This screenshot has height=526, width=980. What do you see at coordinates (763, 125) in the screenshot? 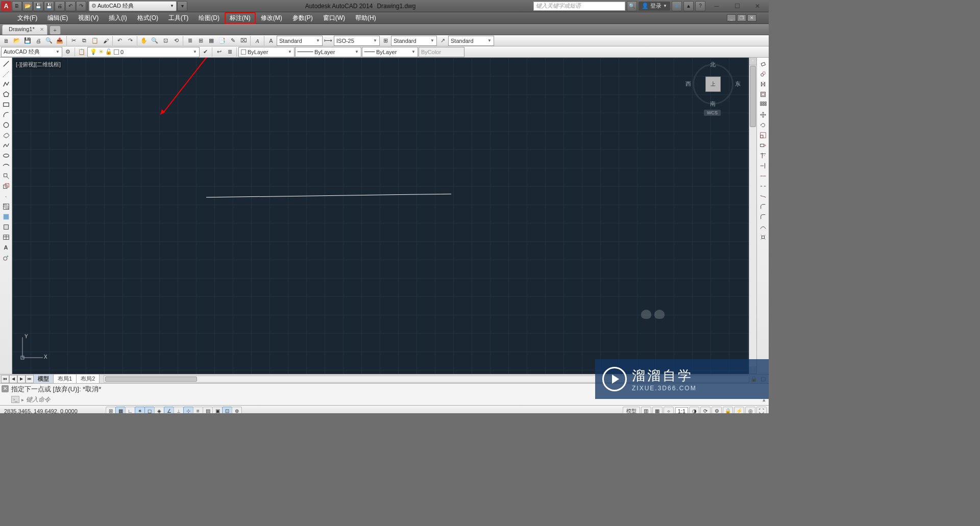
I see `rotate-icon` at bounding box center [763, 125].